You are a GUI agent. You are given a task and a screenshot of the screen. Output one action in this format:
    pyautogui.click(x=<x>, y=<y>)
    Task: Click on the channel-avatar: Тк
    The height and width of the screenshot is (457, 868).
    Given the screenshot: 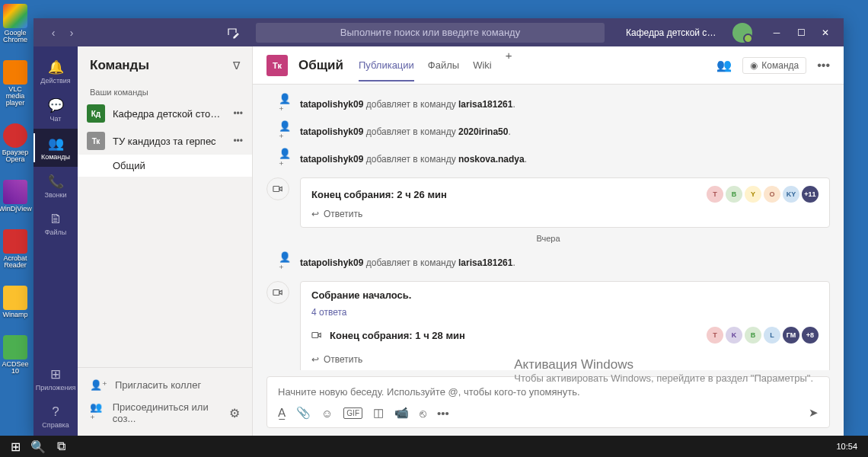 What is the action you would take?
    pyautogui.click(x=277, y=66)
    